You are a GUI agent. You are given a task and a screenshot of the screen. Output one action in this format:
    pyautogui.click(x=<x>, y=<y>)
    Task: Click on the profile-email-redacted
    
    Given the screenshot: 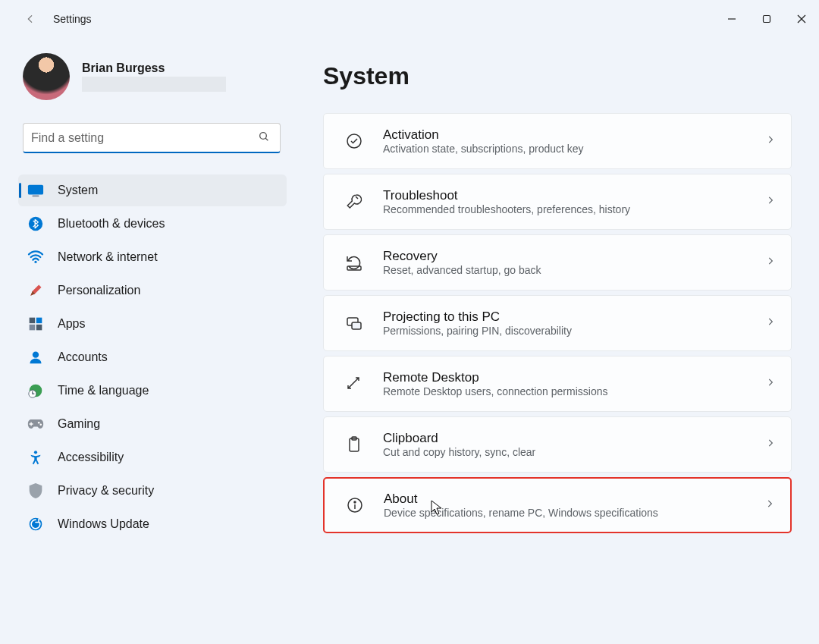 What is the action you would take?
    pyautogui.click(x=154, y=84)
    